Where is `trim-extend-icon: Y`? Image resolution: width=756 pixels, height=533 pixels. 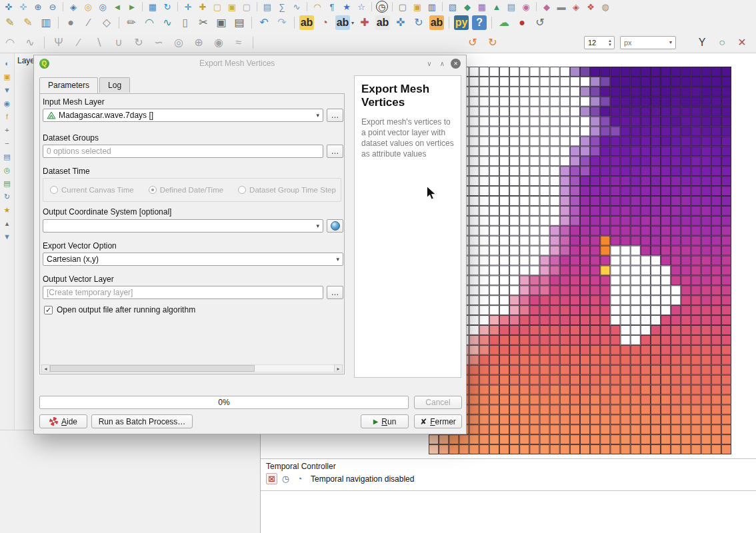 trim-extend-icon: Y is located at coordinates (702, 43).